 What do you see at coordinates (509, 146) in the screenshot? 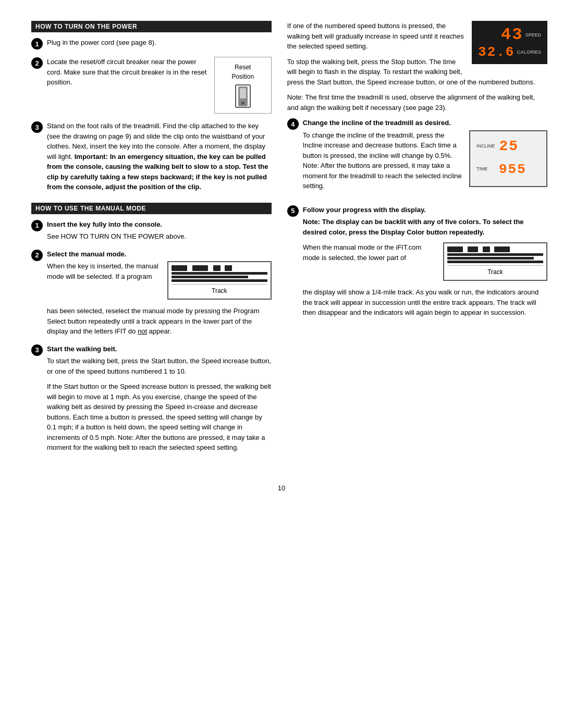
I see `incline-num: 25` at bounding box center [509, 146].